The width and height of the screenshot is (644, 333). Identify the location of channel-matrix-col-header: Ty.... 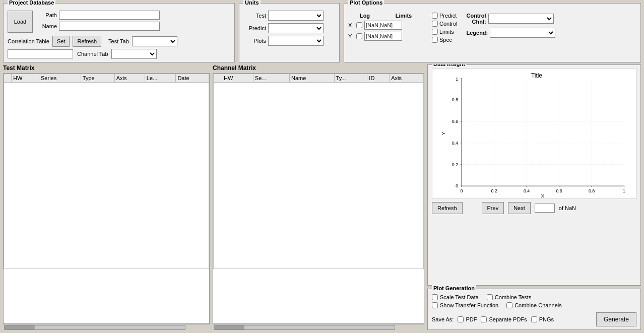
(351, 79).